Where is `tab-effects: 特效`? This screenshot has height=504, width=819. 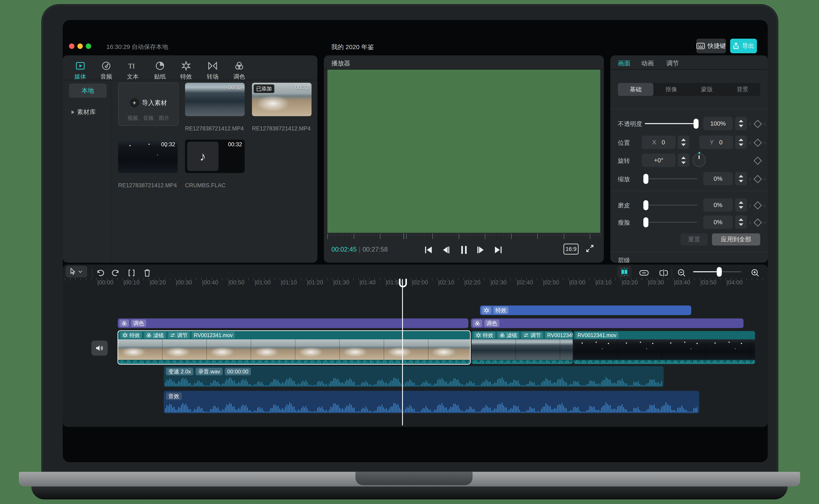 tab-effects: 特效 is located at coordinates (186, 71).